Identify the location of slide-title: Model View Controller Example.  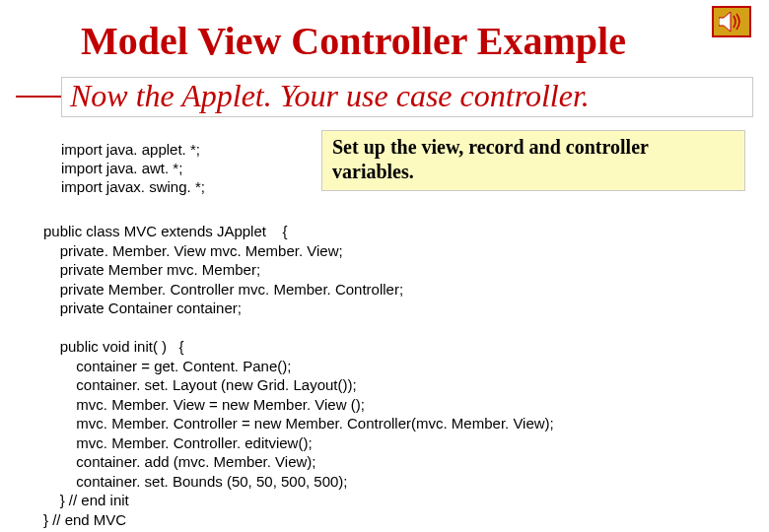
(353, 41).